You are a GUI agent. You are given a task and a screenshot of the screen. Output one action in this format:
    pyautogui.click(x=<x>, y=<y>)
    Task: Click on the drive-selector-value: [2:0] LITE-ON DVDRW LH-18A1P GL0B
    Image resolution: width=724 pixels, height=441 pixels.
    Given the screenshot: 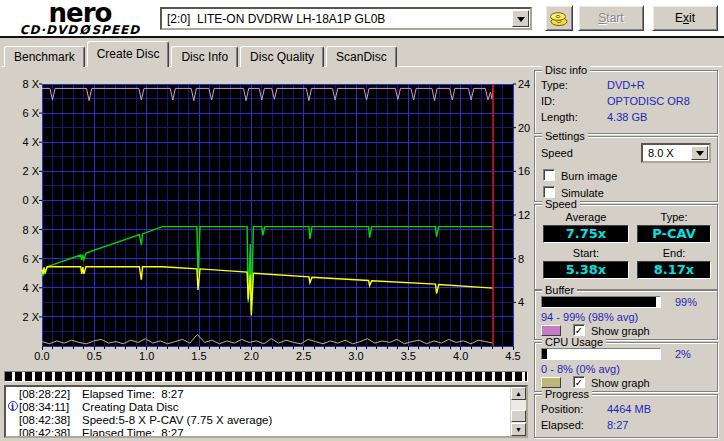 What is the action you would take?
    pyautogui.click(x=346, y=18)
    